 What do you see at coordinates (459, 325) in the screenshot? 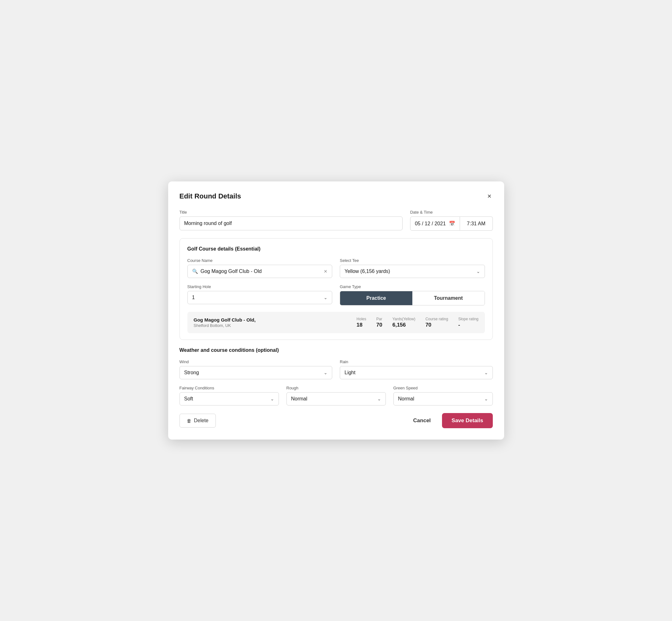
I see `slope-rating-value: -` at bounding box center [459, 325].